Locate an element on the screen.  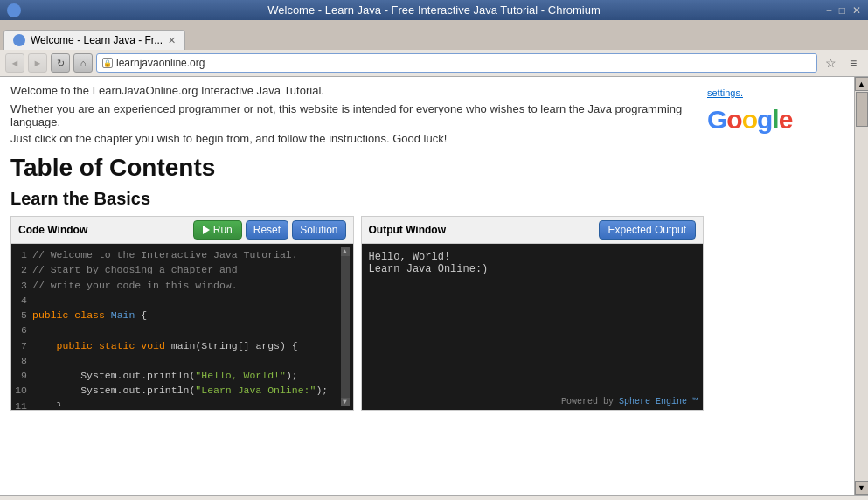
code-scrollbar: ▲ ▼ is located at coordinates (345, 327).